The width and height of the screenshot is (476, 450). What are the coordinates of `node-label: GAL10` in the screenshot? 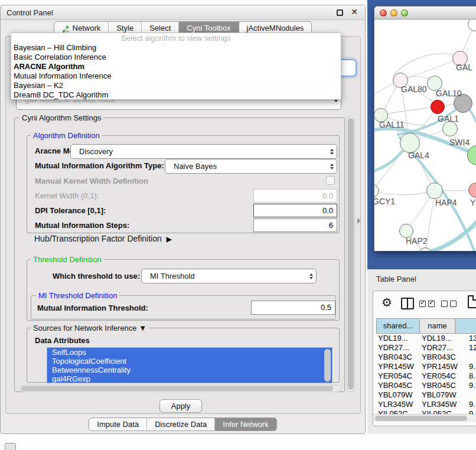 It's located at (449, 93).